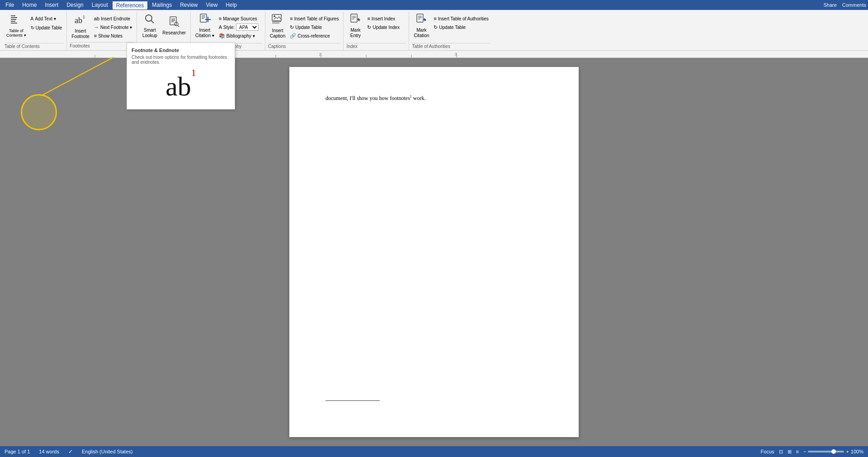 The height and width of the screenshot is (457, 868). Describe the element at coordinates (431, 46) in the screenshot. I see `authorities-group-label: Table of Authorities` at that location.